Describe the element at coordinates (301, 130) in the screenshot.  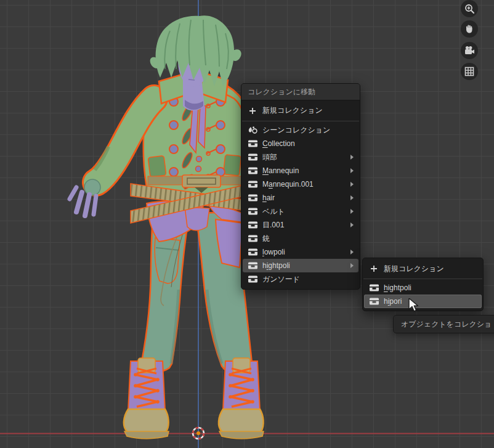
I see `menu-item-scene-collection: シーンコレクション` at that location.